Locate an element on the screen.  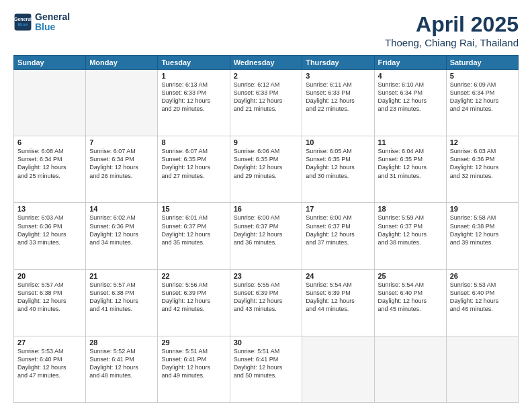
calendar-header-row: Sunday Monday Tuesday Wednesday Thursday… is located at coordinates (266, 63).